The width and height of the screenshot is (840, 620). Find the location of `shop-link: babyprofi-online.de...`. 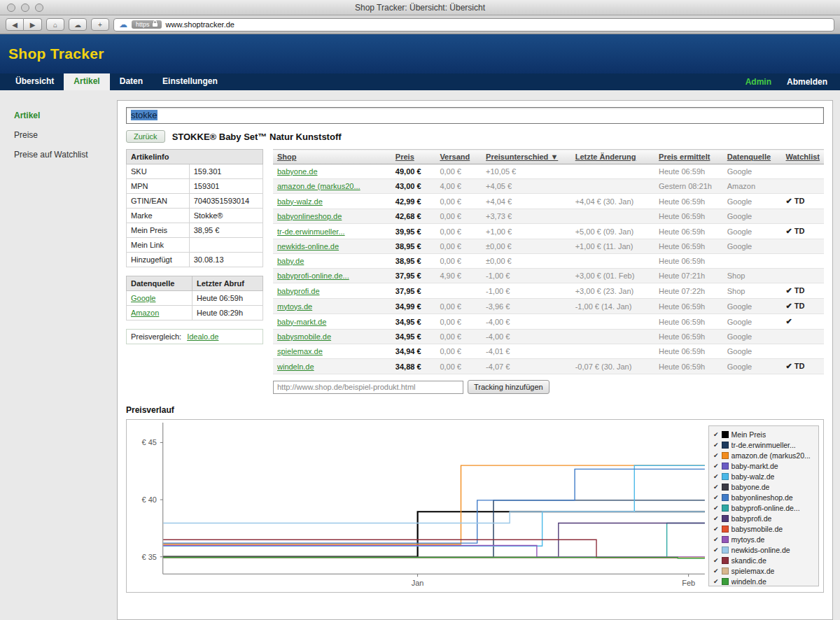

shop-link: babyprofi-online.de... is located at coordinates (314, 276).